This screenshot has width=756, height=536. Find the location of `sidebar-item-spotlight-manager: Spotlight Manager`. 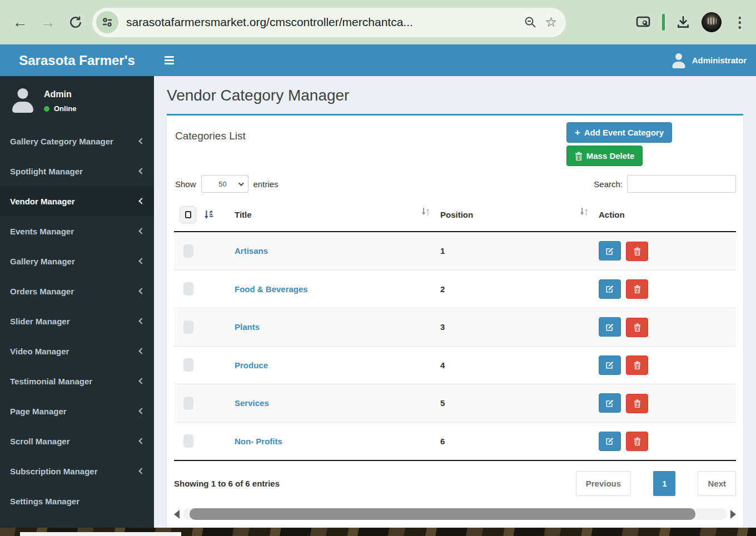

sidebar-item-spotlight-manager: Spotlight Manager is located at coordinates (77, 171).